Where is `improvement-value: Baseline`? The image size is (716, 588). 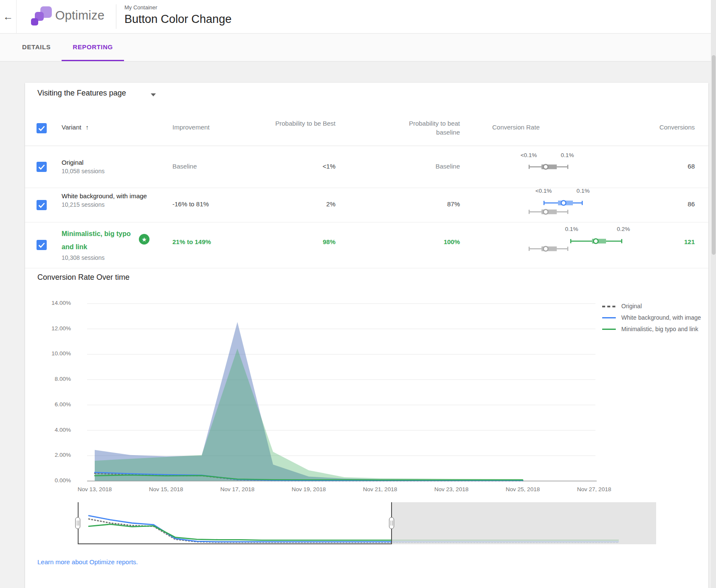 improvement-value: Baseline is located at coordinates (185, 166).